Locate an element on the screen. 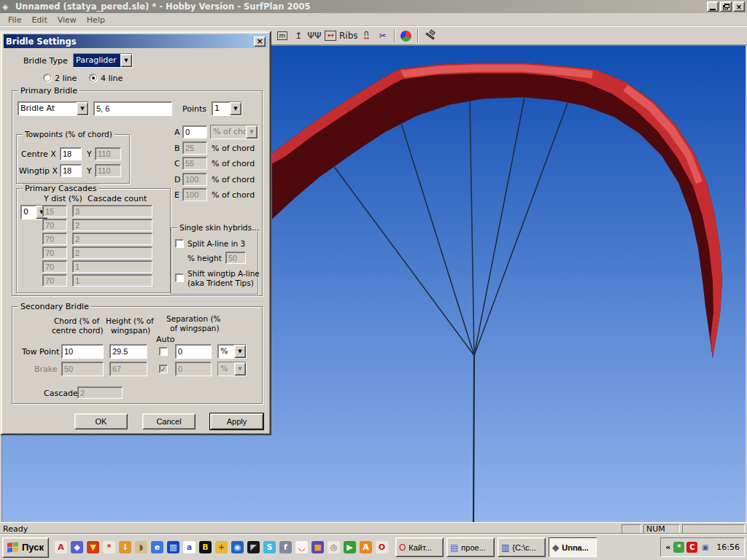 The width and height of the screenshot is (747, 560). dialog-title: Bridle Settings is located at coordinates (130, 42).